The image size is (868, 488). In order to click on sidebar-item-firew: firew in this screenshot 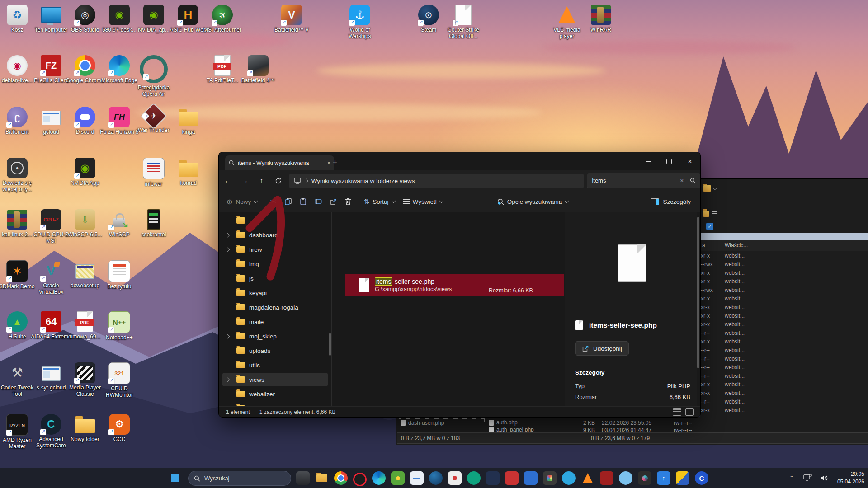, I will do `click(275, 249)`.